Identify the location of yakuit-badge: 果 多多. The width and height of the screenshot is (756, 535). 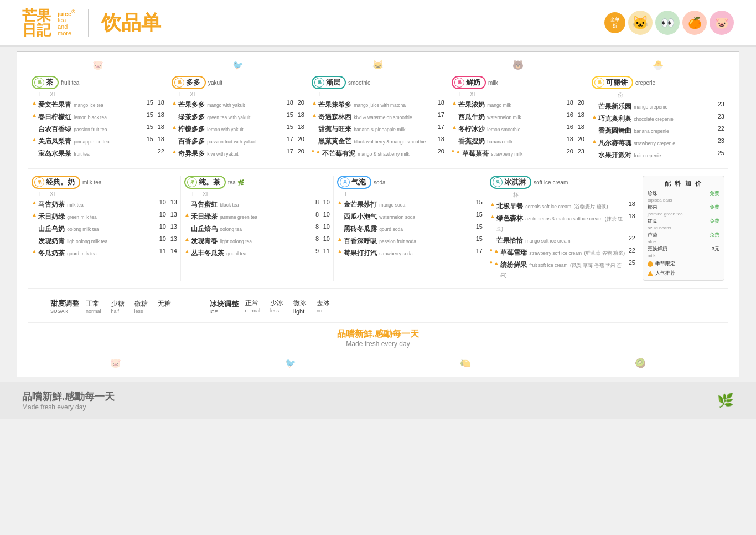
(189, 83).